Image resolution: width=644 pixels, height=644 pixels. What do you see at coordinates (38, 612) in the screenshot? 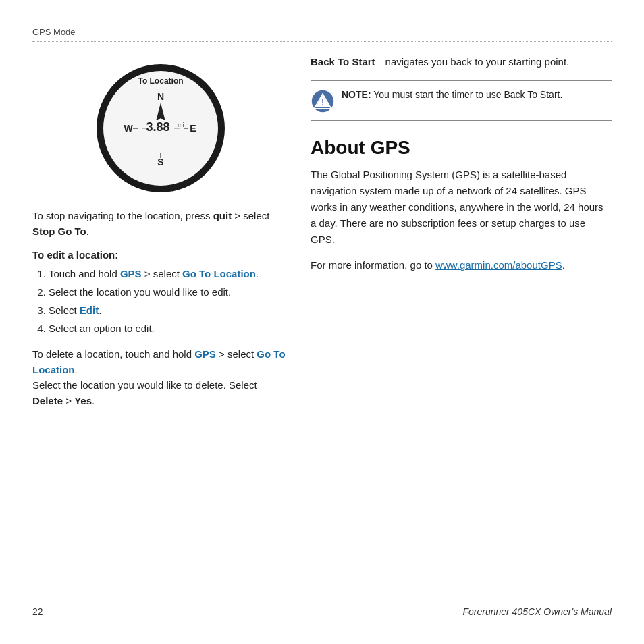
I see `page-number: 22` at bounding box center [38, 612].